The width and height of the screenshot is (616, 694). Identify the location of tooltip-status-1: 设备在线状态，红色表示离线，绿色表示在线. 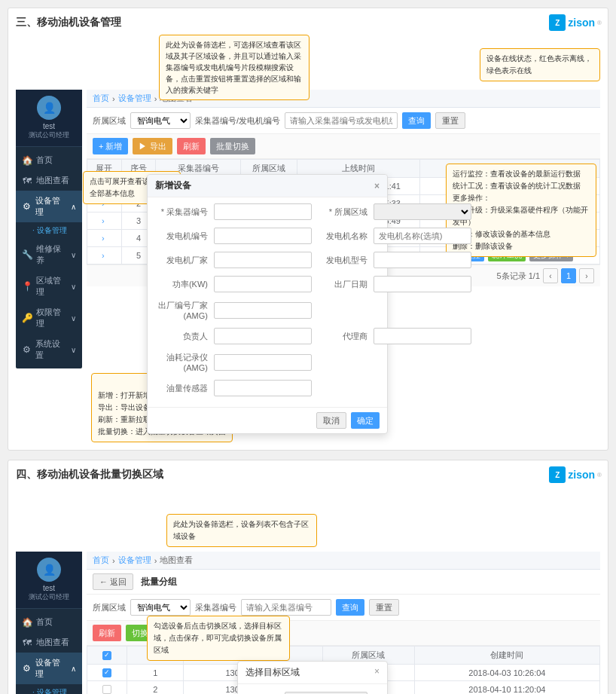
(540, 65).